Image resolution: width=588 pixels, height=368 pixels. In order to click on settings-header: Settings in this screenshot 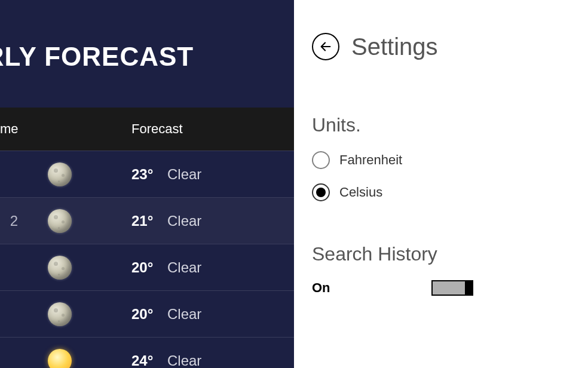, I will do `click(450, 47)`.